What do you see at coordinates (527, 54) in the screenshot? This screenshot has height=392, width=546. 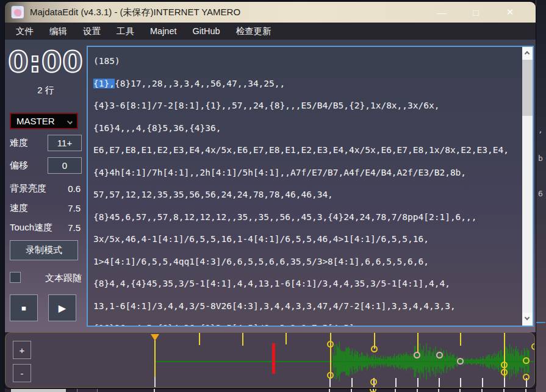 I see `scrollbar-up-arrow` at bounding box center [527, 54].